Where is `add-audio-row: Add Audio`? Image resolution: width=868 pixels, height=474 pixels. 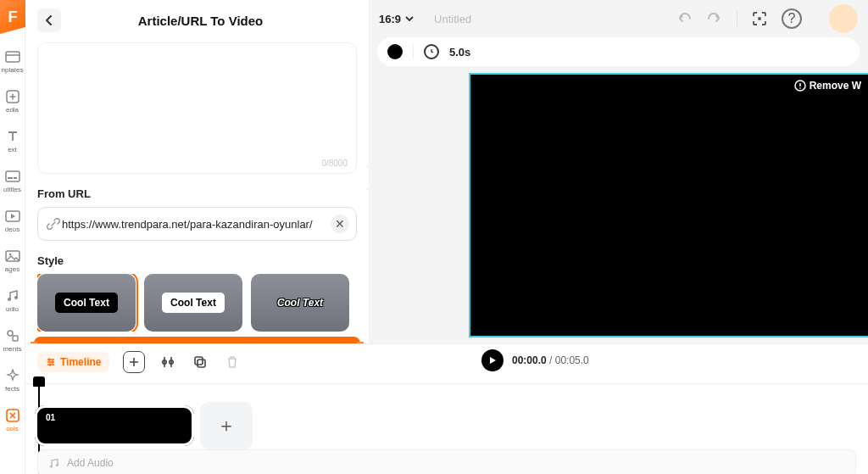 add-audio-row: Add Audio is located at coordinates (447, 461).